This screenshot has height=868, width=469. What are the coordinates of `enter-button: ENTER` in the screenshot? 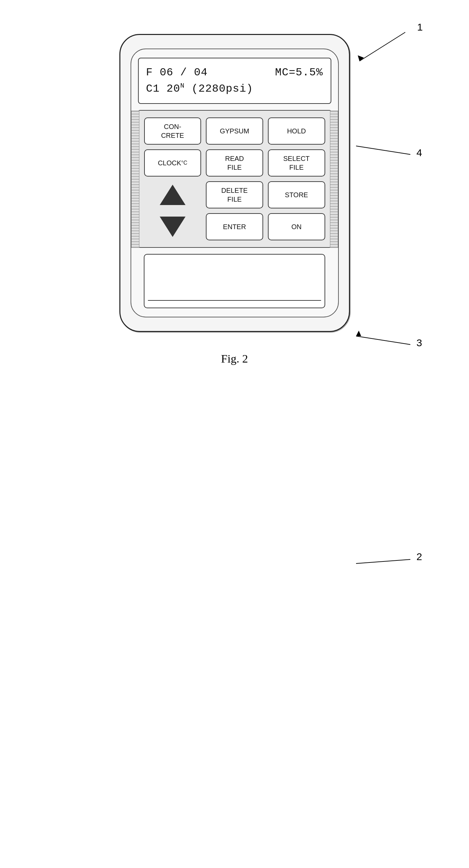 It's located at (235, 227).